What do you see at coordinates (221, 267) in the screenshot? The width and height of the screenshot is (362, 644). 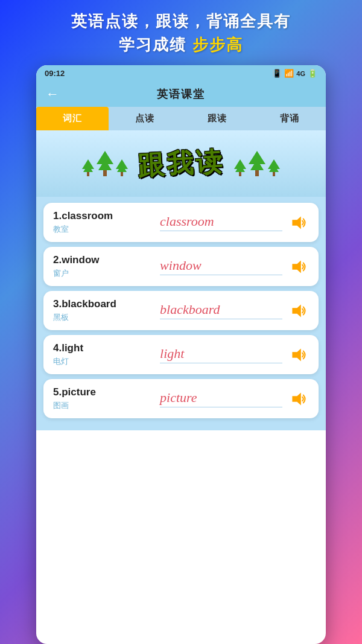 I see `word-written-2: window` at bounding box center [221, 267].